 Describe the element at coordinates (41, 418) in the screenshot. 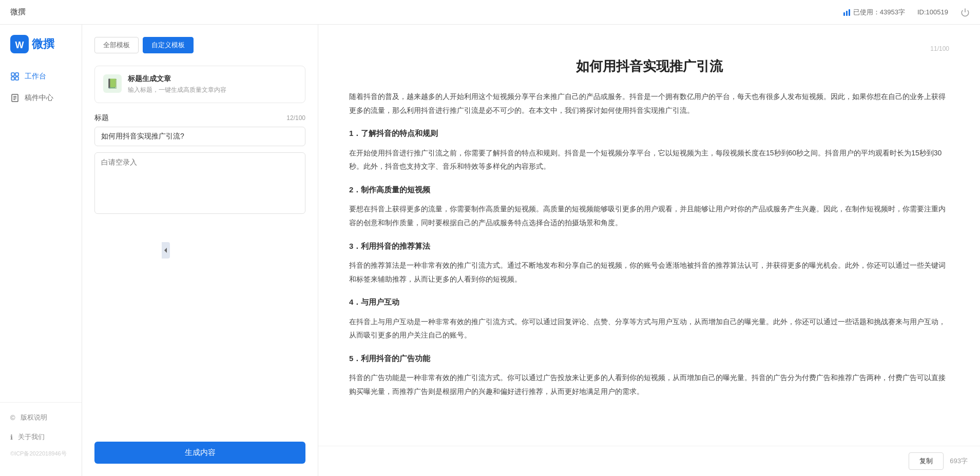

I see `sidebar-item-copyright: © 版权说明` at that location.